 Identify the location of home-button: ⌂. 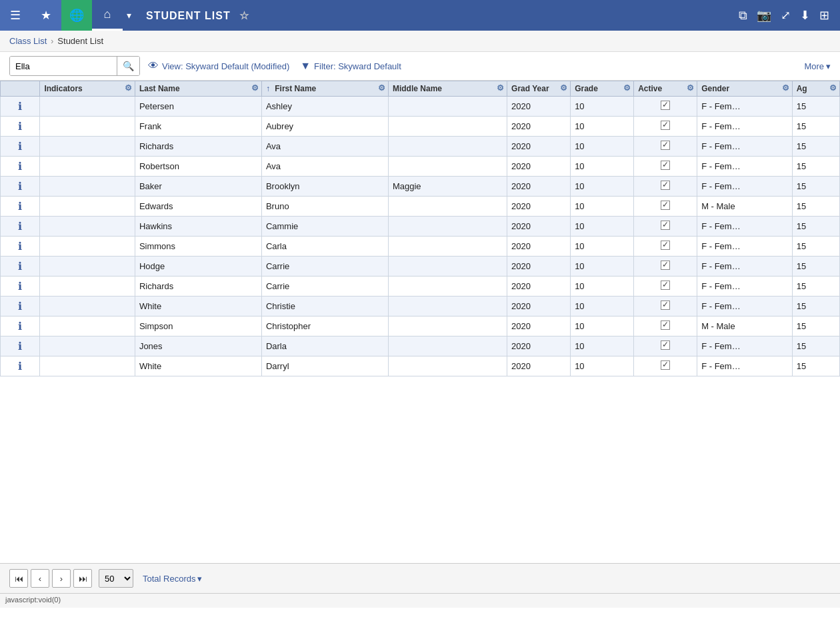
(107, 15).